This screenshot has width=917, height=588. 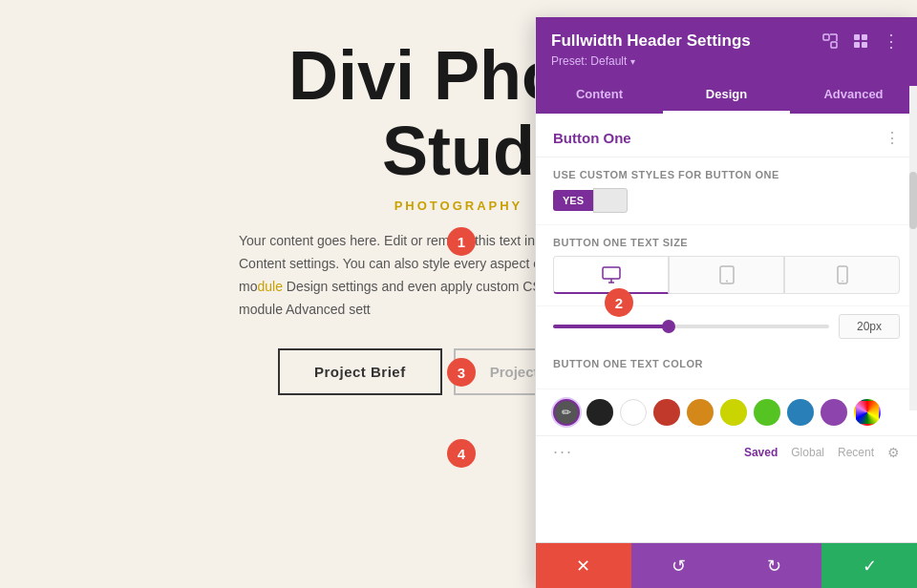 What do you see at coordinates (600, 95) in the screenshot?
I see `tab-content: Content` at bounding box center [600, 95].